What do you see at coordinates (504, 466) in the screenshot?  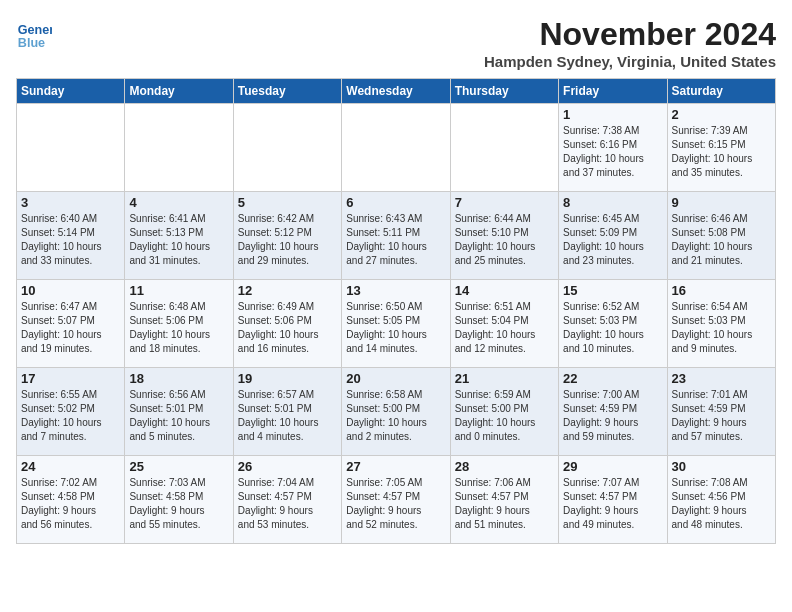 I see `day-number: 28` at bounding box center [504, 466].